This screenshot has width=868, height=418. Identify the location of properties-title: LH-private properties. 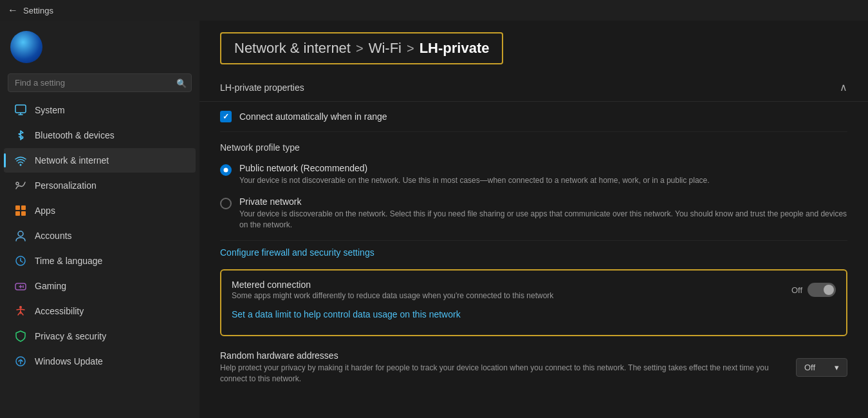
(263, 88).